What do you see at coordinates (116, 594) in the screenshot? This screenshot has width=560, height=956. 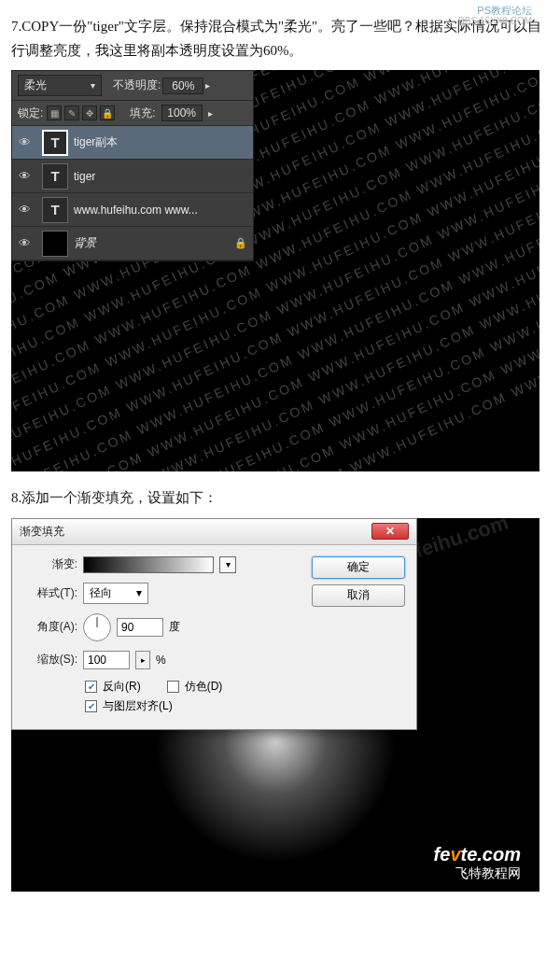 I see `style-dropdown: 径向 ▾` at bounding box center [116, 594].